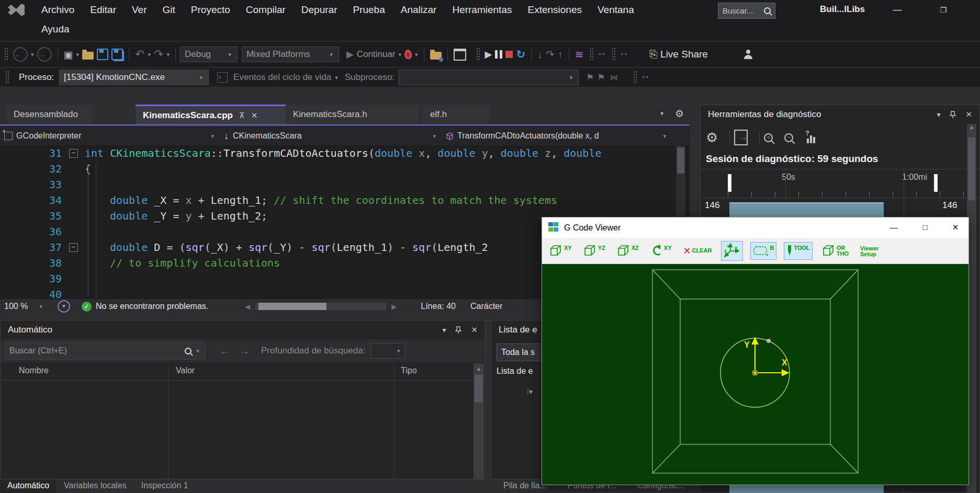 The width and height of the screenshot is (980, 493). What do you see at coordinates (614, 77) in the screenshot?
I see `breakpoint-glyph-icon: ⋈` at bounding box center [614, 77].